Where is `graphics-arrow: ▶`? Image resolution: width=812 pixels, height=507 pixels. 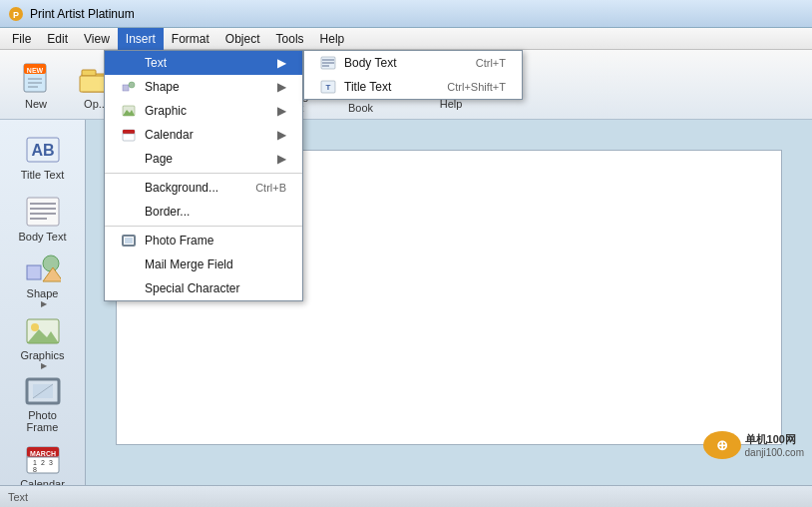
graphics-arrow: ▶ is located at coordinates (44, 365).